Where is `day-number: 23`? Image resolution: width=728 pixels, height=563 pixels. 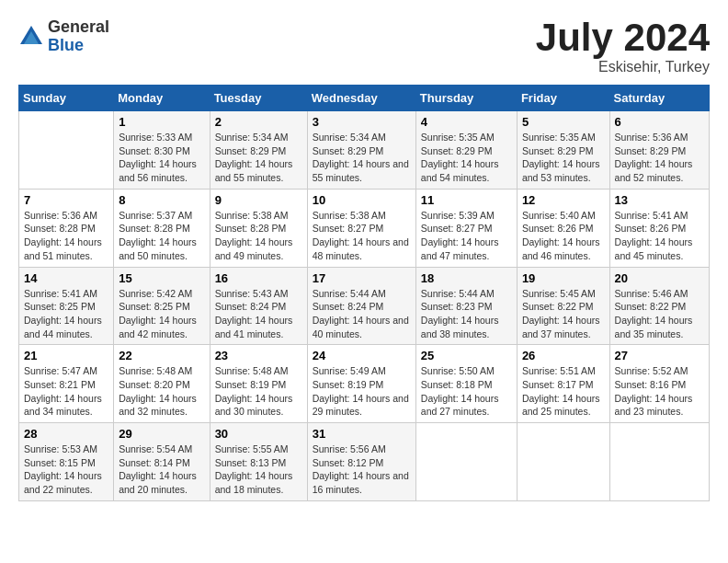 day-number: 23 is located at coordinates (259, 355).